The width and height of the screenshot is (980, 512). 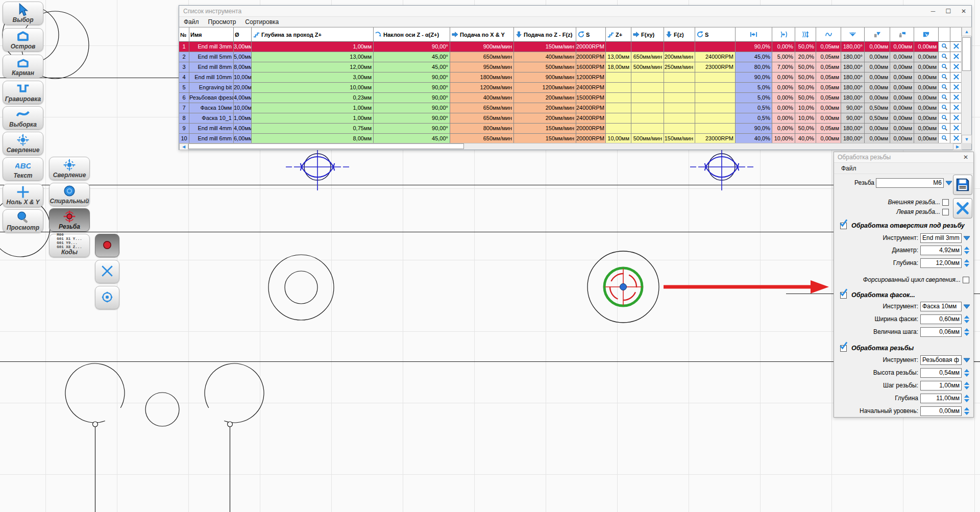 I want to click on cell: 0,5%, so click(x=754, y=108).